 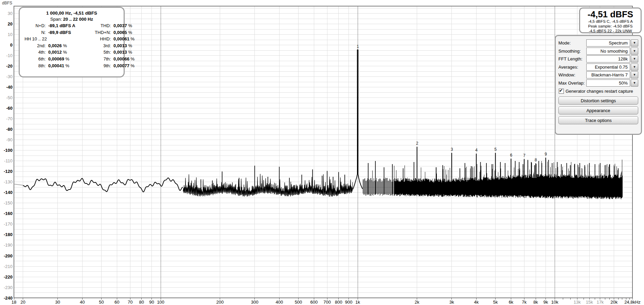 What do you see at coordinates (496, 149) in the screenshot?
I see `svg-text: 5` at bounding box center [496, 149].